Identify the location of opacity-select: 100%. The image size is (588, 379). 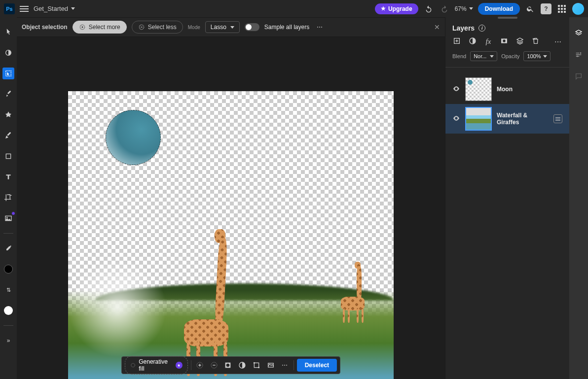
(537, 56).